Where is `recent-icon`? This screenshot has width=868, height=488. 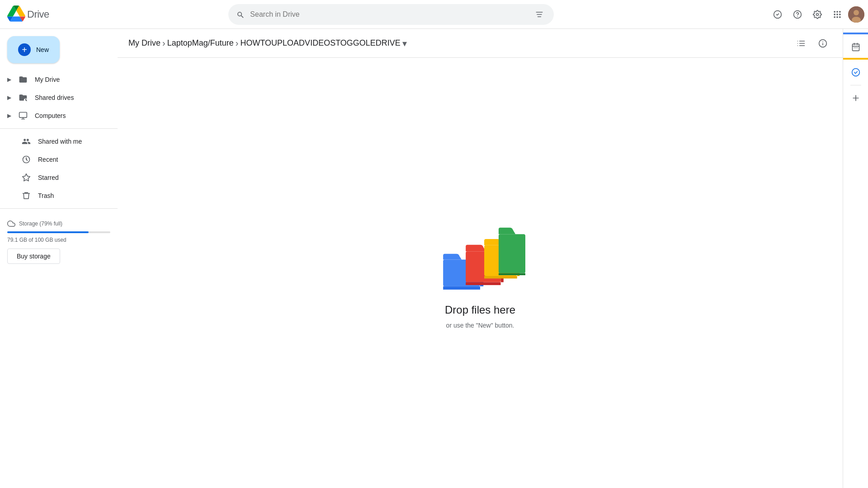
recent-icon is located at coordinates (26, 160).